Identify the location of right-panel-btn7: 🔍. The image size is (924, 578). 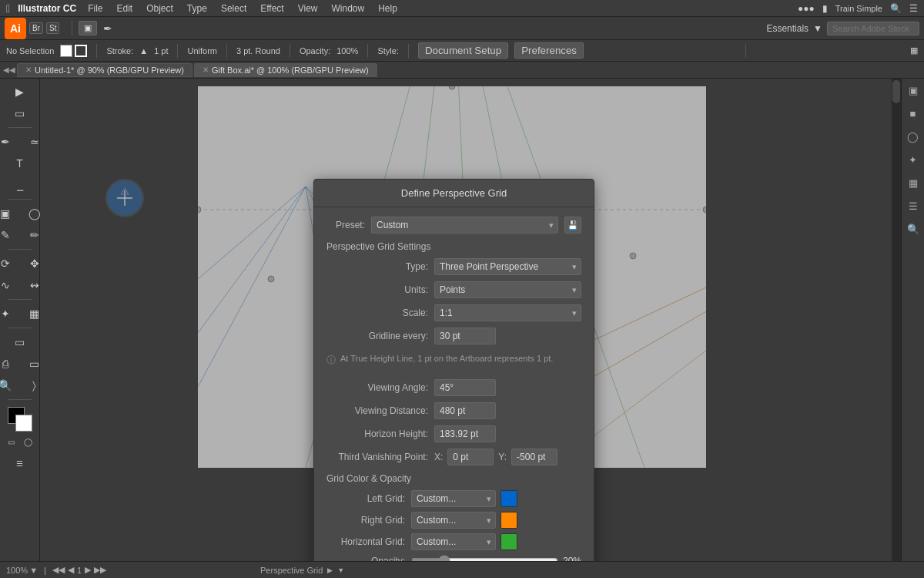
(913, 229).